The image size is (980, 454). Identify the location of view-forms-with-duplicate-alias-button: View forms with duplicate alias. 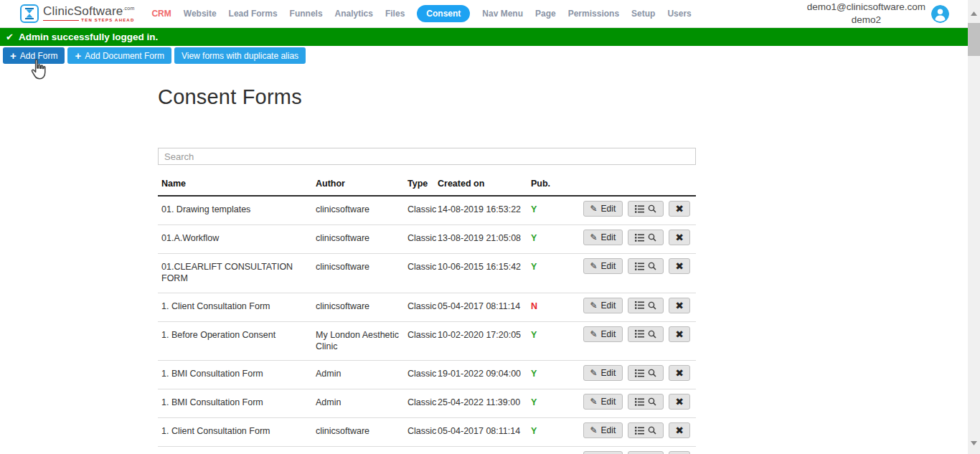
(240, 56).